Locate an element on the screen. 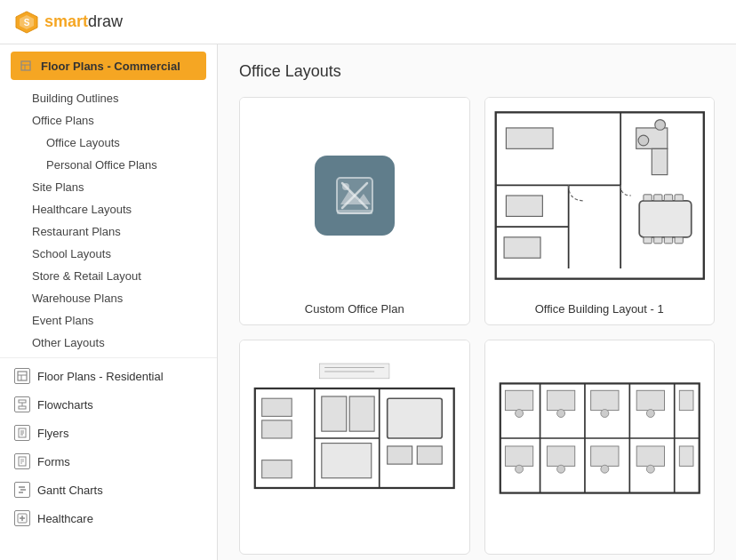  sidebar-item-label: Floor Plans - Residential is located at coordinates (100, 377).